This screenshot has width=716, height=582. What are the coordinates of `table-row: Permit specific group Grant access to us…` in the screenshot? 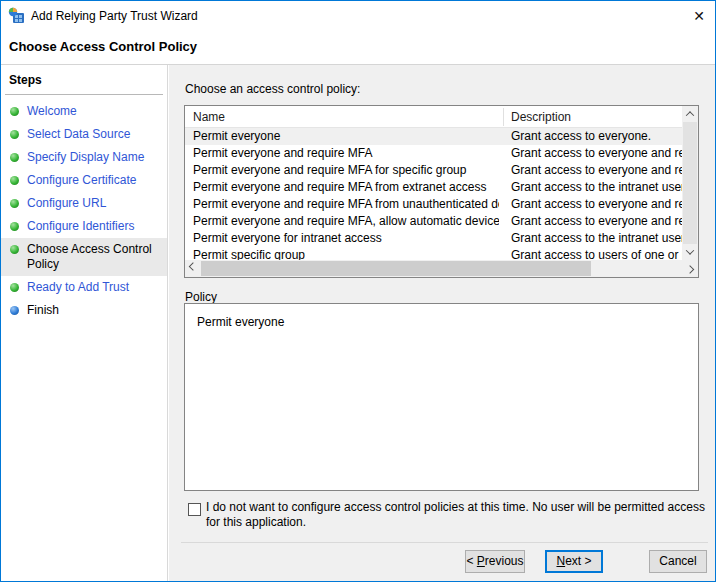 It's located at (434, 254).